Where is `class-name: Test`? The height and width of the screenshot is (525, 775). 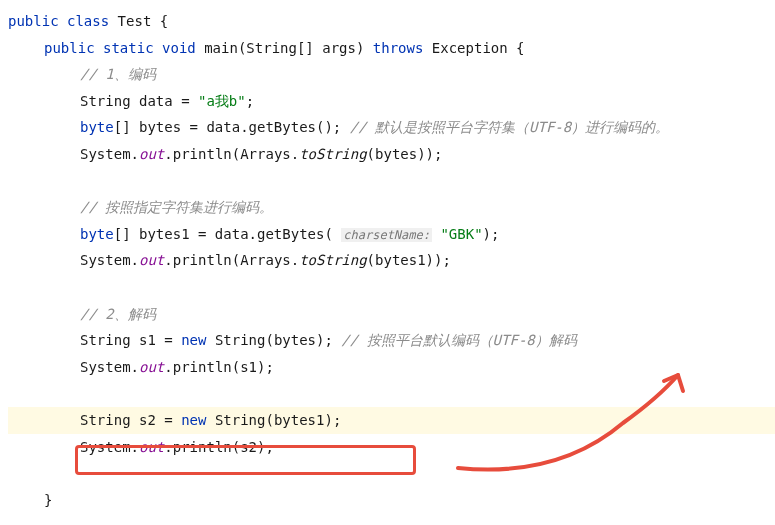
class-name: Test is located at coordinates (135, 21).